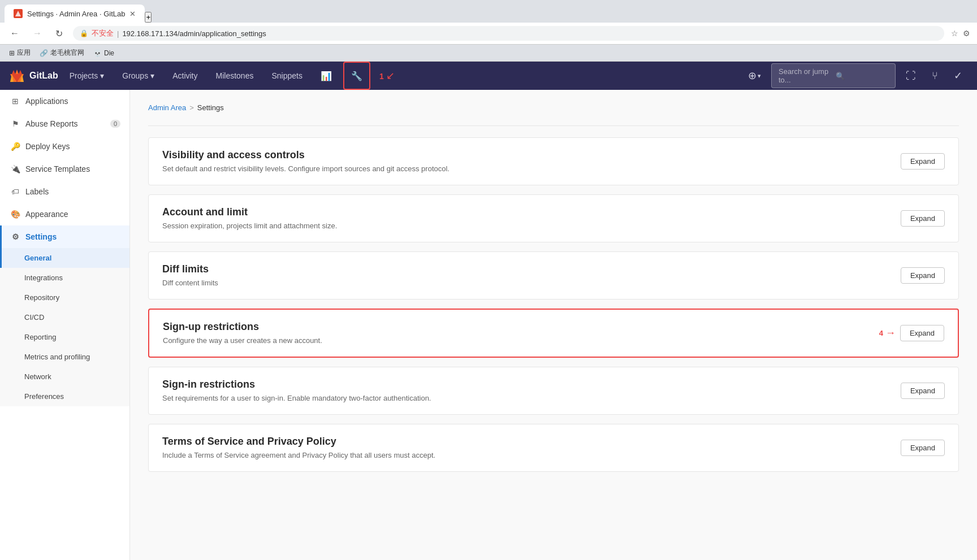 This screenshot has height=560, width=977. What do you see at coordinates (47, 101) in the screenshot?
I see `sidebar-applications-label: Applications` at bounding box center [47, 101].